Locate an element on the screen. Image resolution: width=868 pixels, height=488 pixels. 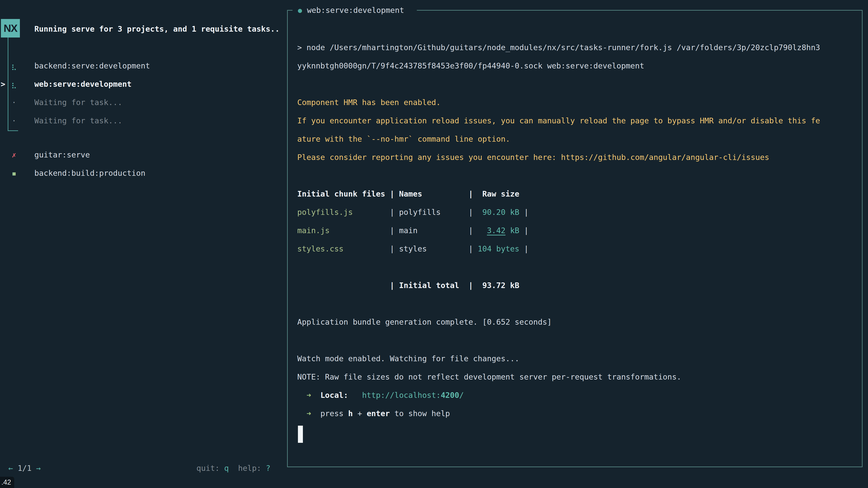
help-hint-line: ➜ press h + enter to show help is located at coordinates (374, 414).